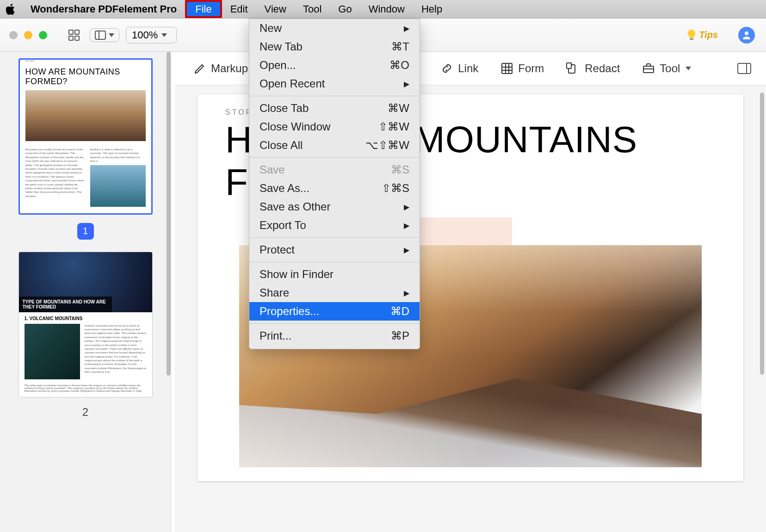  What do you see at coordinates (151, 35) in the screenshot?
I see `zoom-selector: 100%` at bounding box center [151, 35].